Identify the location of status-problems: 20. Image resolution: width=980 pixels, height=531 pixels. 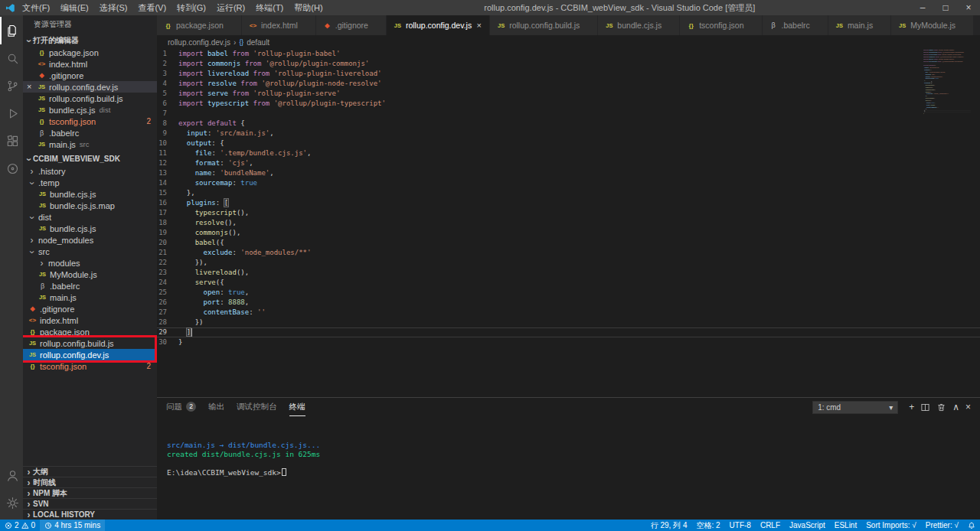
(20, 525).